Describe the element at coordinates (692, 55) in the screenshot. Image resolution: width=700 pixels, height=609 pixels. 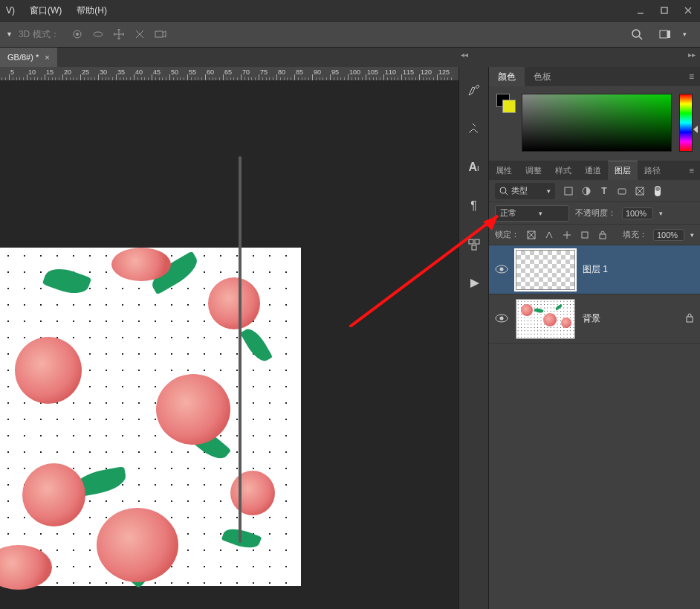
I see `collapse-arrows-icon: ▸▸` at that location.